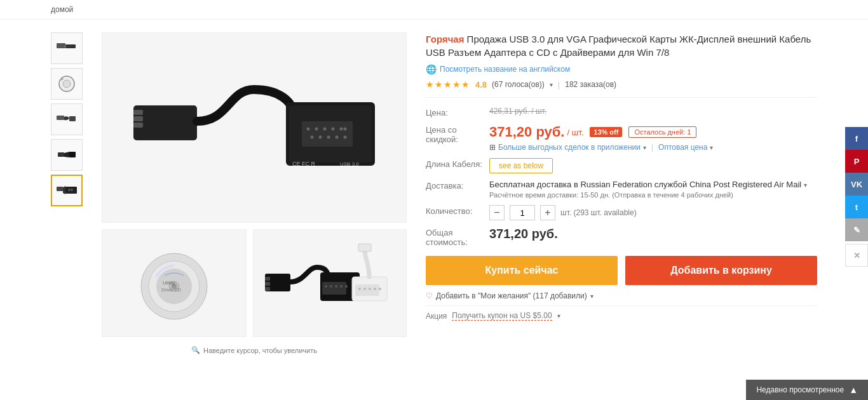  What do you see at coordinates (431, 69) in the screenshot?
I see `translate-icon: 🌐` at bounding box center [431, 69].